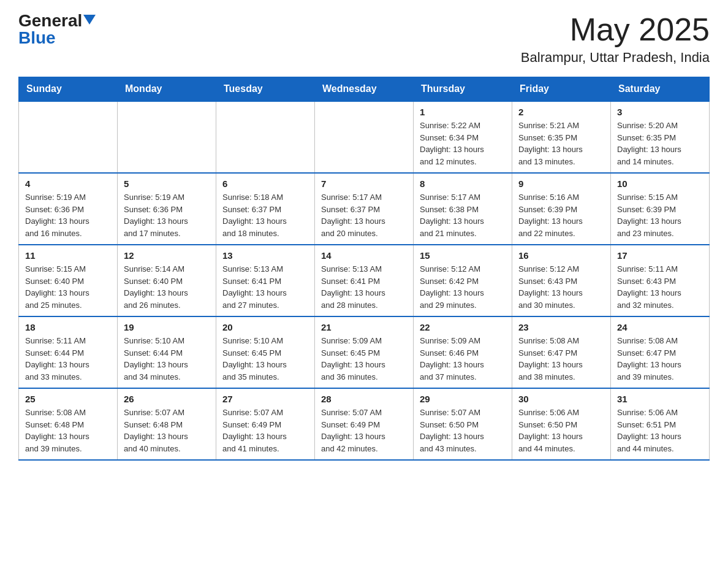 This screenshot has width=728, height=563. What do you see at coordinates (561, 359) in the screenshot?
I see `day-info: Sunrise: 5:08 AM Sunset: 6:47 PM Dayligh…` at bounding box center [561, 359].